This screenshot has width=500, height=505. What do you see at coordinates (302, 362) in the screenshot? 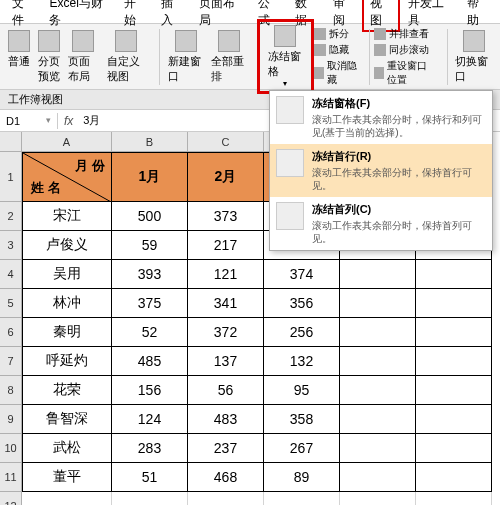
I see `data-cell: 132` at bounding box center [302, 362].